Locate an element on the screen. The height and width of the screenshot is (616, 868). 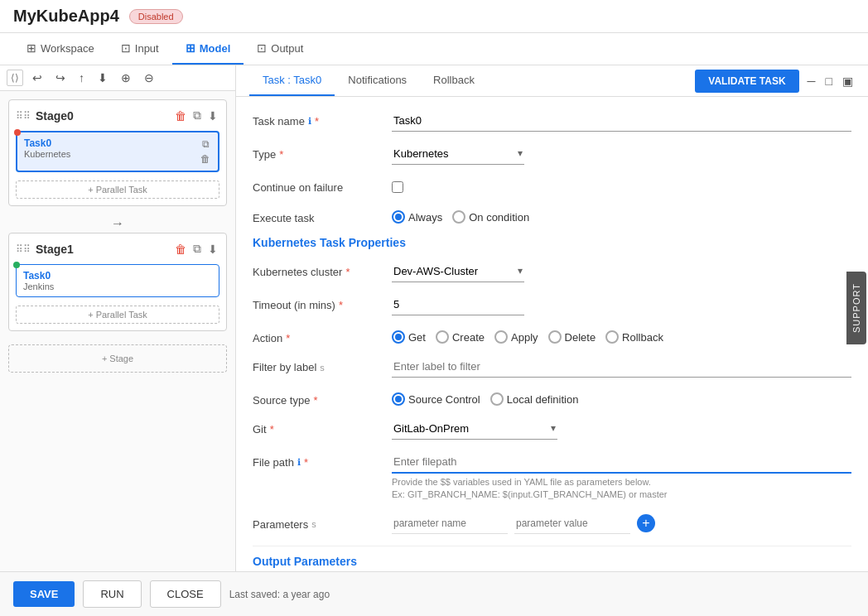
task-tab-notifications: Notifications is located at coordinates (378, 81).